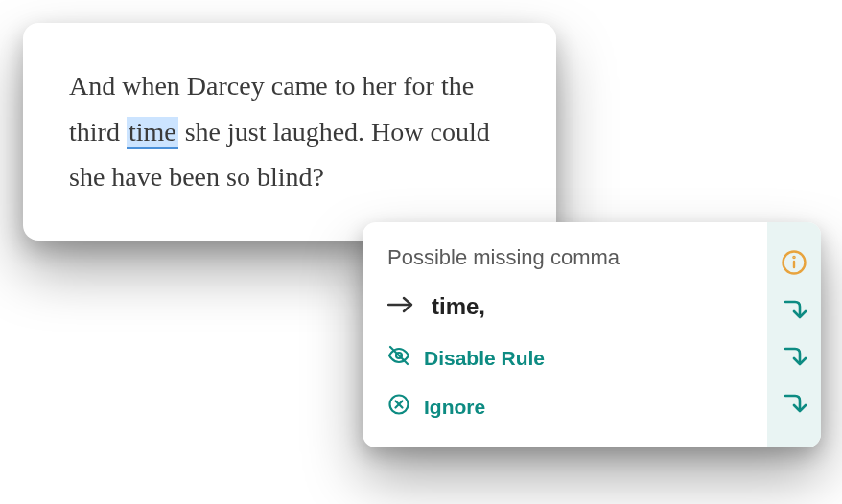 The image size is (842, 504). I want to click on disable-rule-button: Disable Rule, so click(565, 358).